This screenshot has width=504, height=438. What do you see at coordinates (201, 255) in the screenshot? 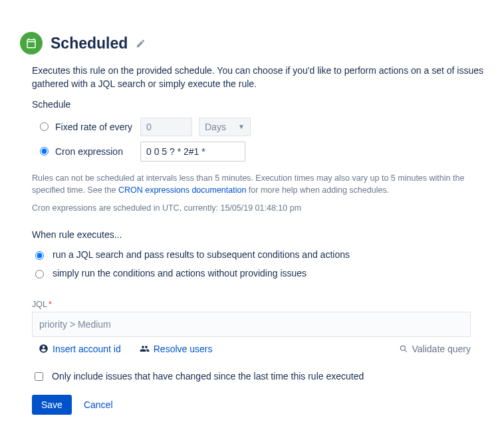
I see `run-jql-label: run a JQL search and pass results to sub…` at bounding box center [201, 255].